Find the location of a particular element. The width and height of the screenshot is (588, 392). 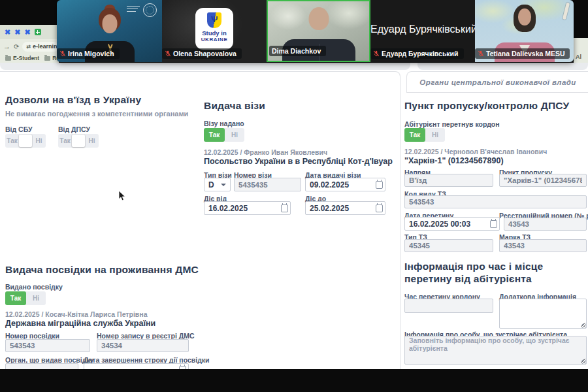

participant-name: Едуард Бурячківський is located at coordinates (420, 54).